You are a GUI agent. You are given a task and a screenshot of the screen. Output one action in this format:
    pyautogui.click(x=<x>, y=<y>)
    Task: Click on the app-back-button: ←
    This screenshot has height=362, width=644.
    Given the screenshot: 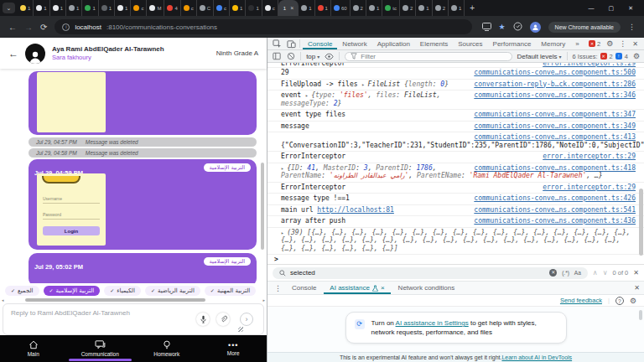 What is the action you would take?
    pyautogui.click(x=13, y=54)
    